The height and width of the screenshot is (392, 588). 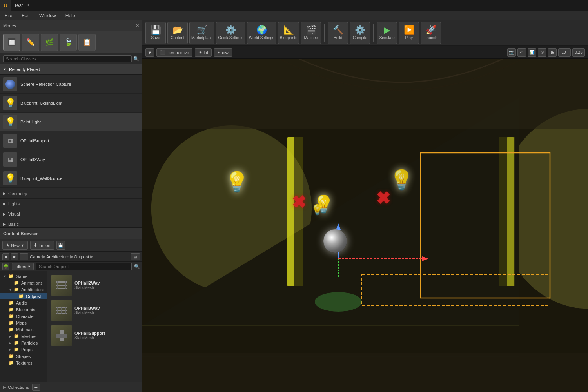 I want to click on tree-item-textures: 📁Textures, so click(x=24, y=363).